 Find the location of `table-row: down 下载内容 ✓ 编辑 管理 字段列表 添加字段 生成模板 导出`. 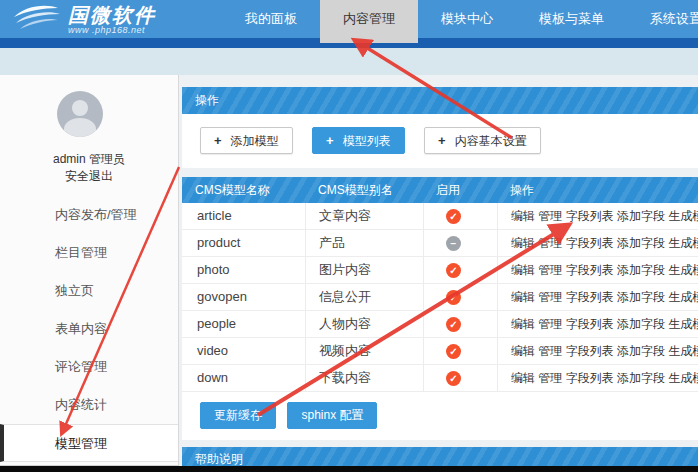

table-row: down 下载内容 ✓ 编辑 管理 字段列表 添加字段 生成模板 导出 is located at coordinates (440, 378).